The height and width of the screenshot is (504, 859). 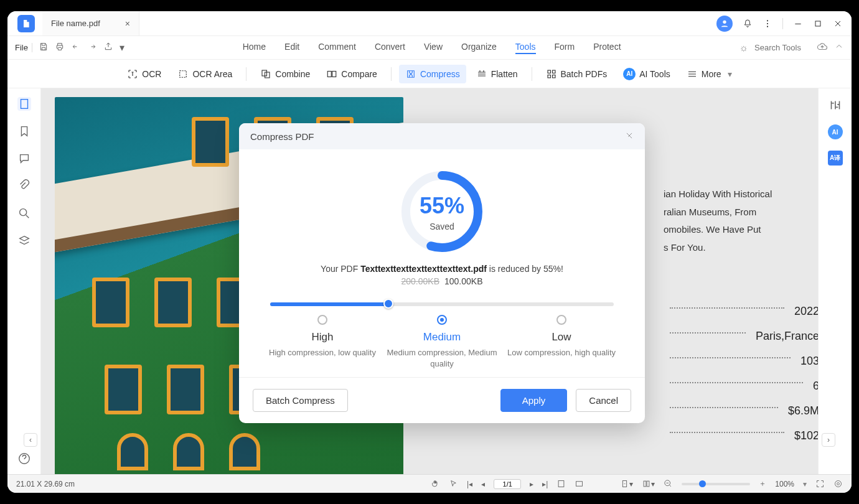 What do you see at coordinates (128, 24) in the screenshot?
I see `close-tab-icon: ×` at bounding box center [128, 24].